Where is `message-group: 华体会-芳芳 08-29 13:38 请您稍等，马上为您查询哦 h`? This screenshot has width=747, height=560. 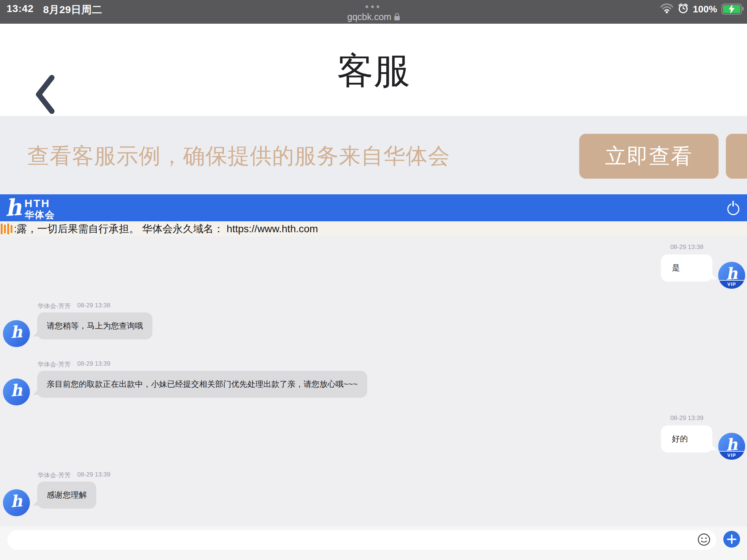
message-group: 华体会-芳芳 08-29 13:38 请您稍等，马上为您查询哦 h is located at coordinates (374, 324).